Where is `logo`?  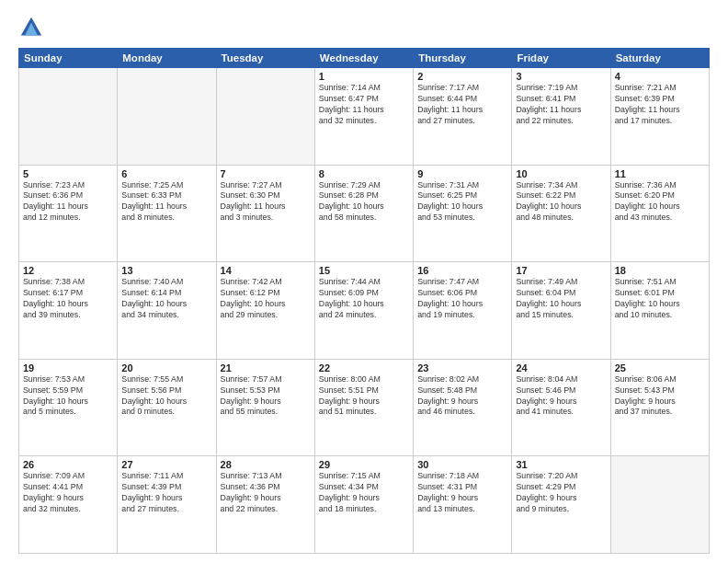
logo is located at coordinates (33, 28).